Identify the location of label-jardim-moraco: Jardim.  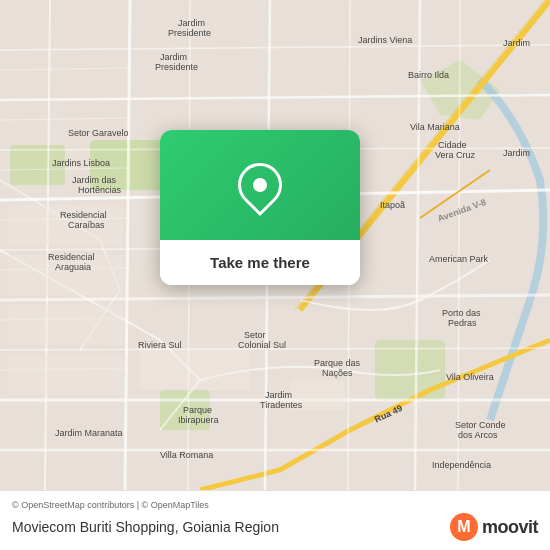
(516, 153).